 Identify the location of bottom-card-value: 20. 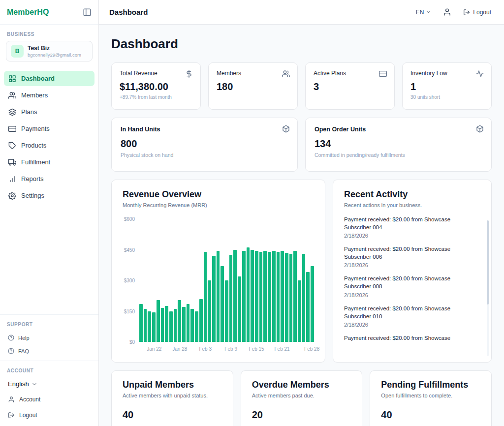
(302, 415).